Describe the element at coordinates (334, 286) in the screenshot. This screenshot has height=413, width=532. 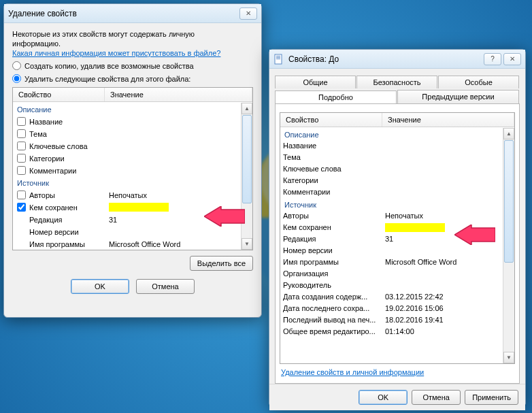
I see `property-name: Руководитель` at that location.